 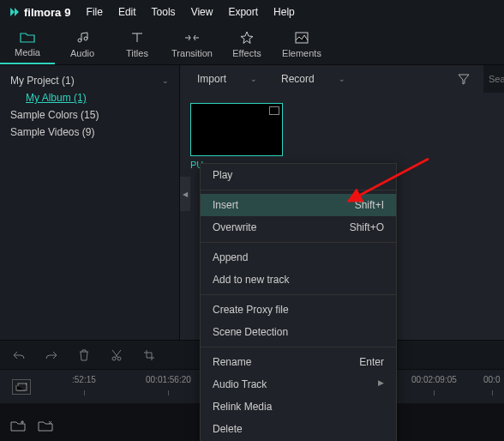 I want to click on media-thumbnail, so click(x=237, y=130).